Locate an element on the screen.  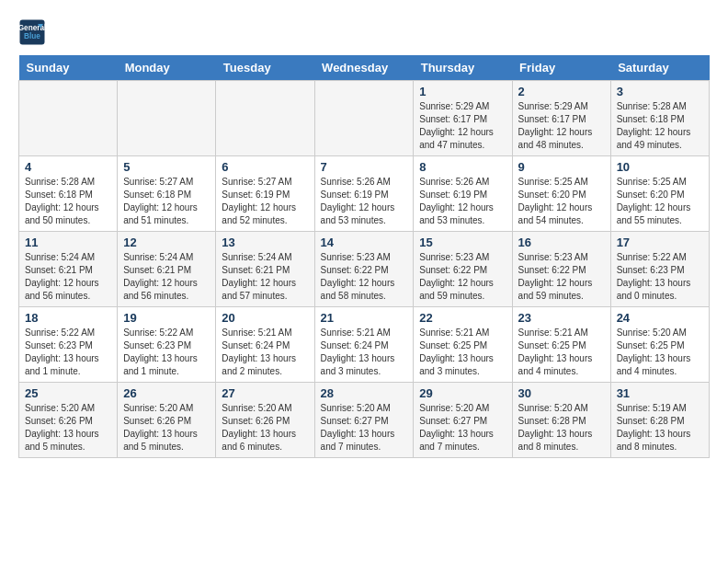
weekday-header-tuesday: Tuesday is located at coordinates (265, 68).